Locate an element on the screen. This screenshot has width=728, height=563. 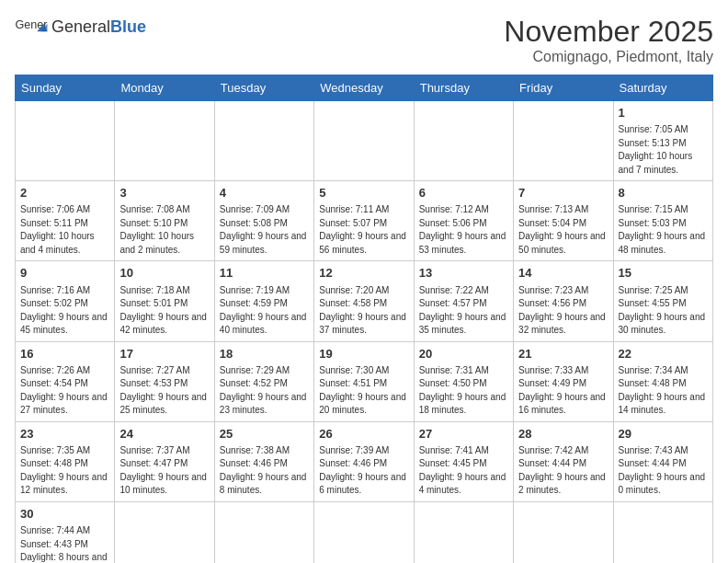
day-number: 28 is located at coordinates (563, 434).